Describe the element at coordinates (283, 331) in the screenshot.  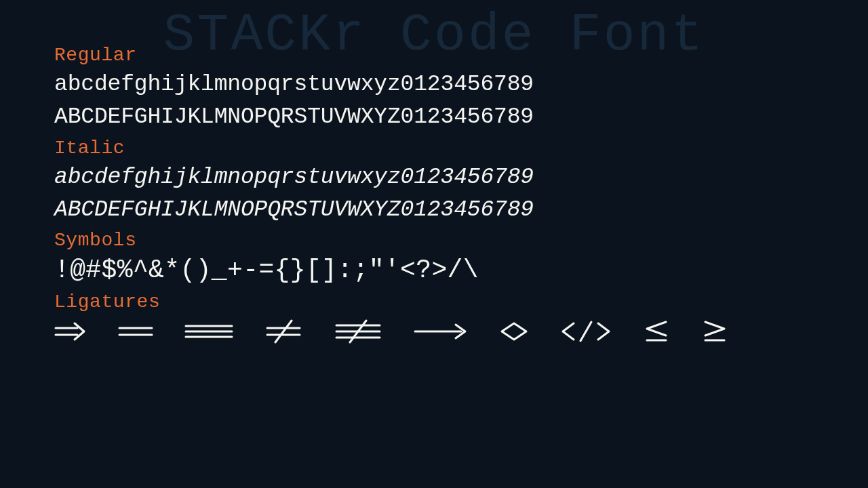
I see `not-equals-icon` at that location.